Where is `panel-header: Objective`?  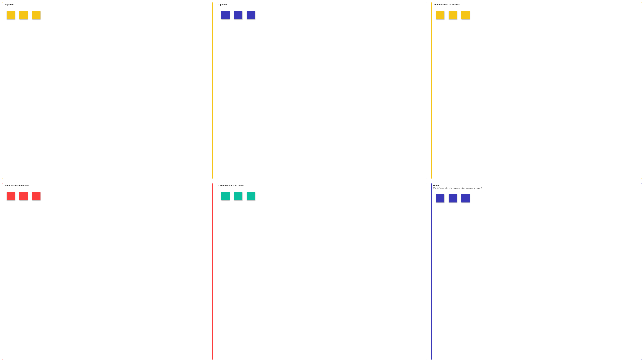 panel-header: Objective is located at coordinates (107, 5).